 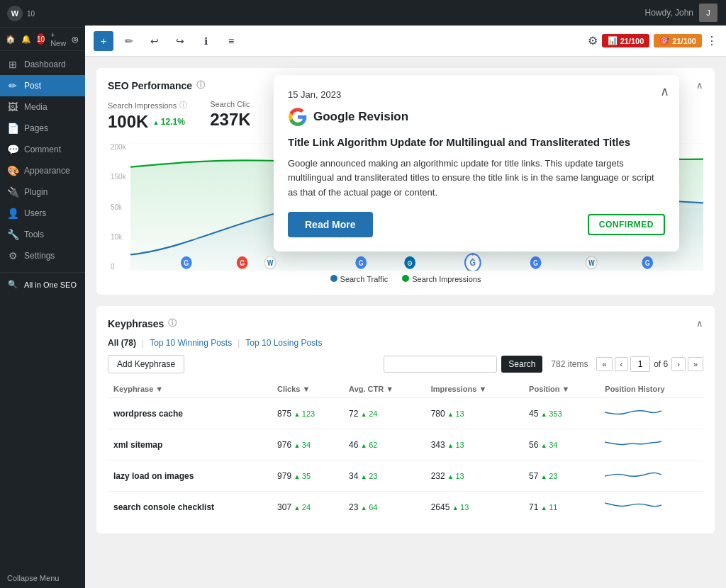 I want to click on sidebar-item-appearance: 🎨 Appearance, so click(x=43, y=171).